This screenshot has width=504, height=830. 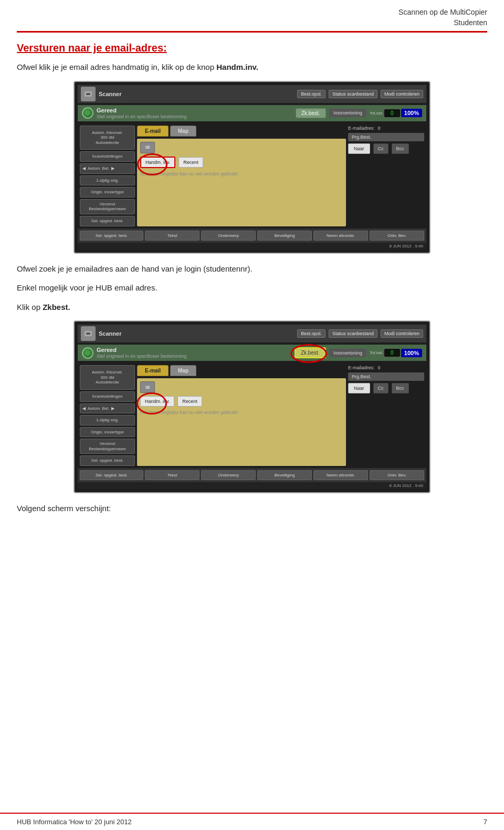 What do you see at coordinates (142, 110) in the screenshot?
I see `gereed-text-1: Gereed` at bounding box center [142, 110].